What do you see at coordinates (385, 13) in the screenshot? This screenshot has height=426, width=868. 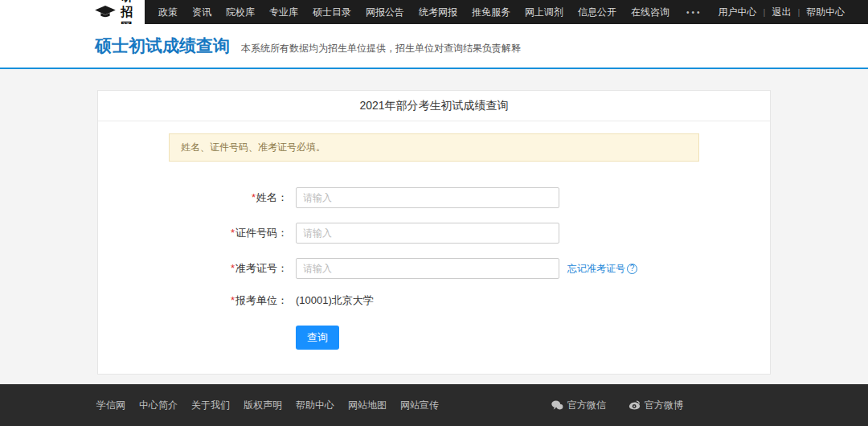 I see `nav-item-registration-announcement: 网报公告` at bounding box center [385, 13].